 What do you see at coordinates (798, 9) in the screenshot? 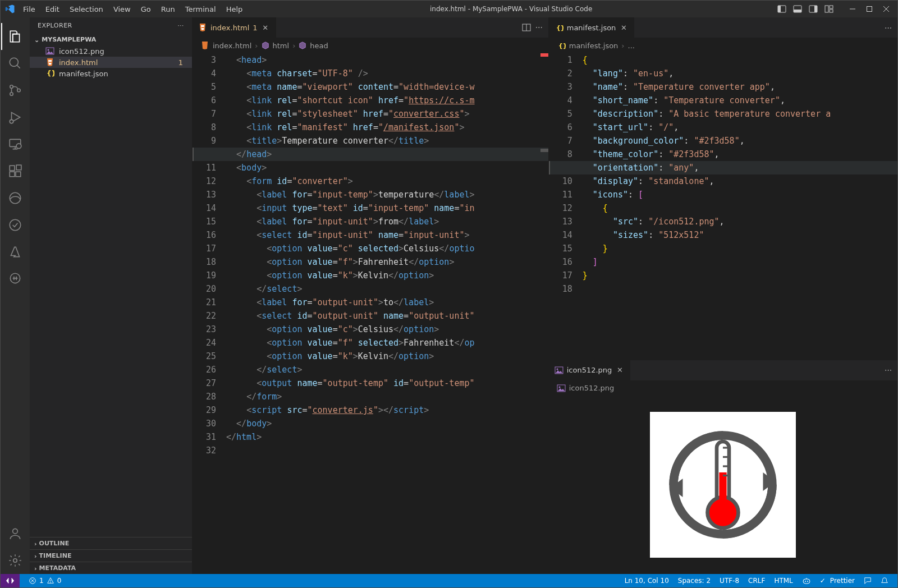
I see `layout-bottom-icon` at bounding box center [798, 9].